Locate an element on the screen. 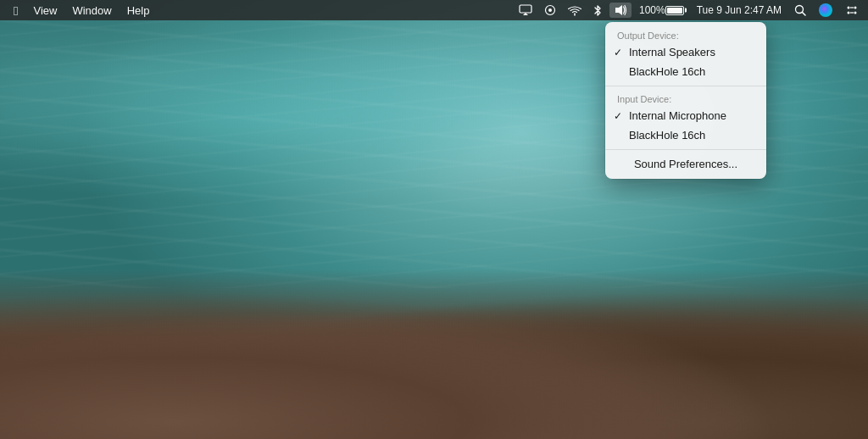 The width and height of the screenshot is (868, 439). control-center-icon is located at coordinates (852, 10).